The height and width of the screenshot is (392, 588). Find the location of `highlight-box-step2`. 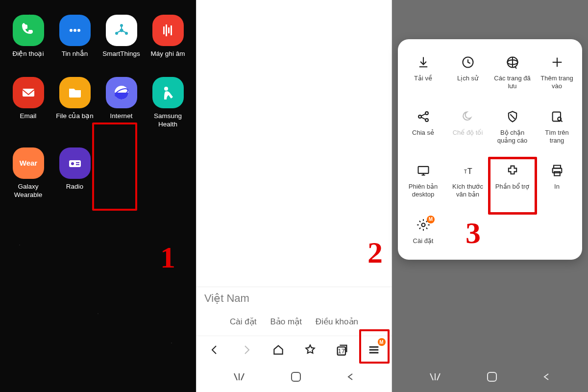

highlight-box-step2 is located at coordinates (374, 346).